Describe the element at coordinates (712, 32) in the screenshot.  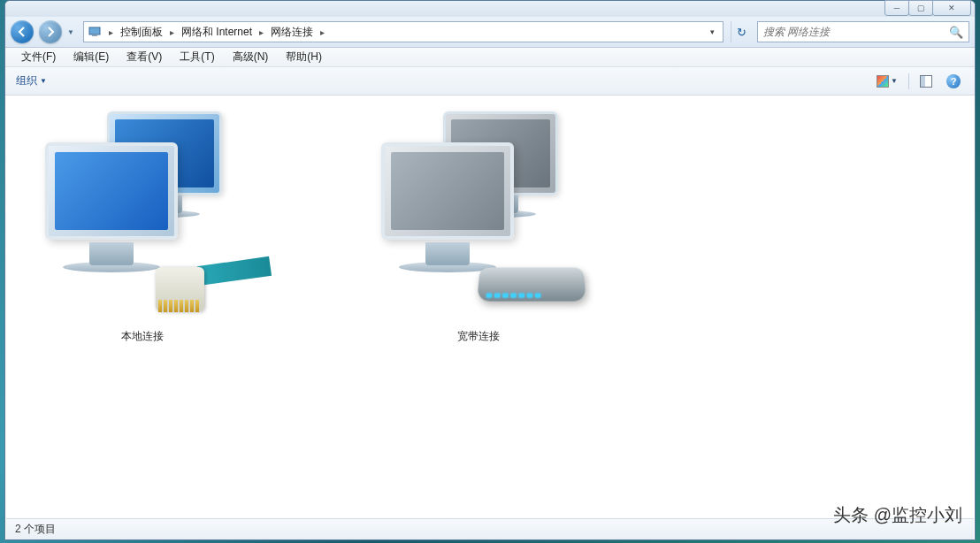
I see `address-dropdown: ▾` at that location.